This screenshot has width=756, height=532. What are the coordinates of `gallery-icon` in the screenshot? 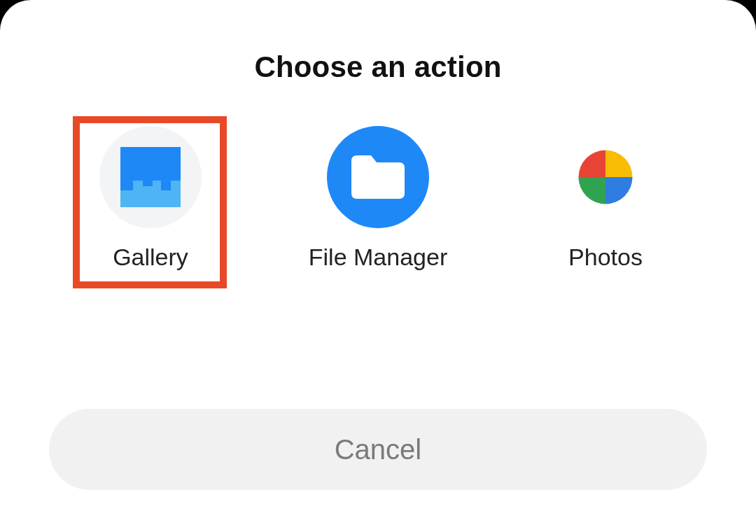 It's located at (150, 177).